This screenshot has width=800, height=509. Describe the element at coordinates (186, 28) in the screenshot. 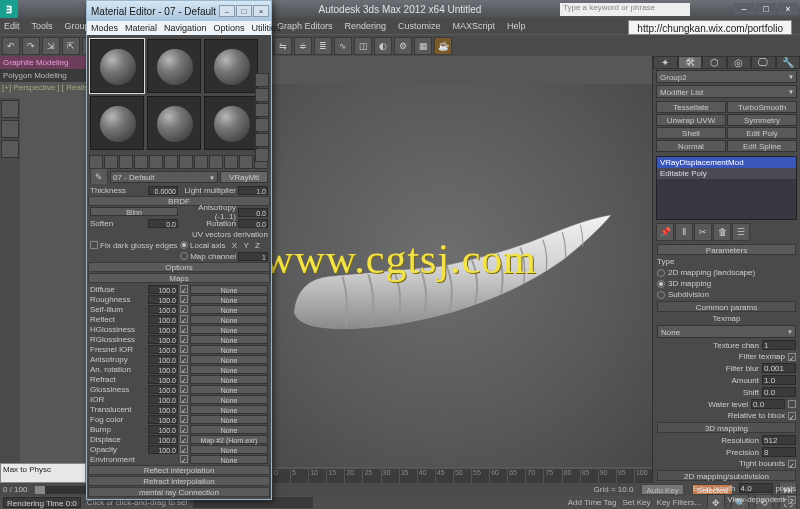

I see `me-menu-navigation: Navigation` at that location.